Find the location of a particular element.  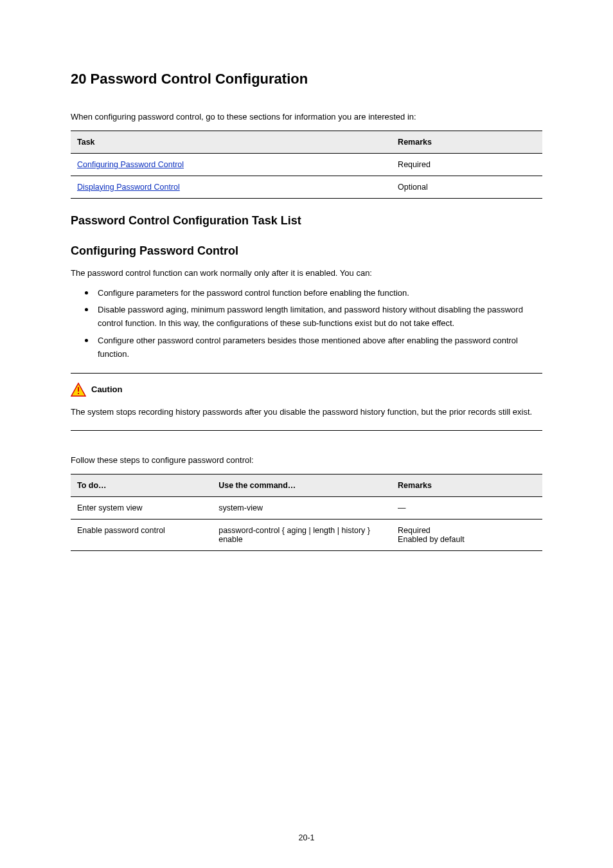

todo-cell: Enter system view is located at coordinates (141, 508).